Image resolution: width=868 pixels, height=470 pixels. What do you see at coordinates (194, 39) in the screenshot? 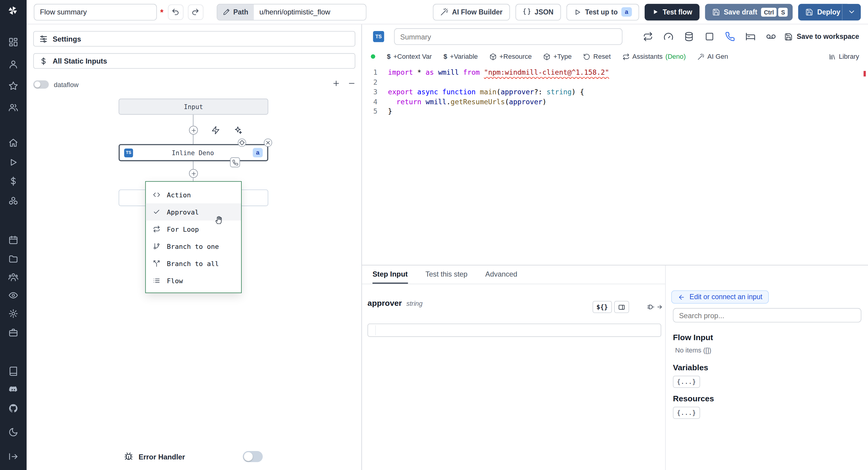
I see `flow-settings-row: Settings` at bounding box center [194, 39].